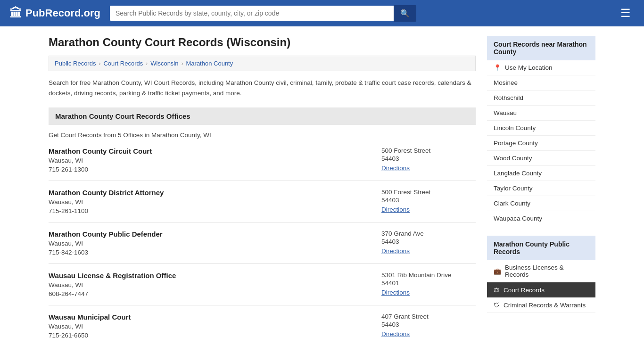 The height and width of the screenshot is (362, 644). I want to click on office-phone: 715-261-1100, so click(210, 211).